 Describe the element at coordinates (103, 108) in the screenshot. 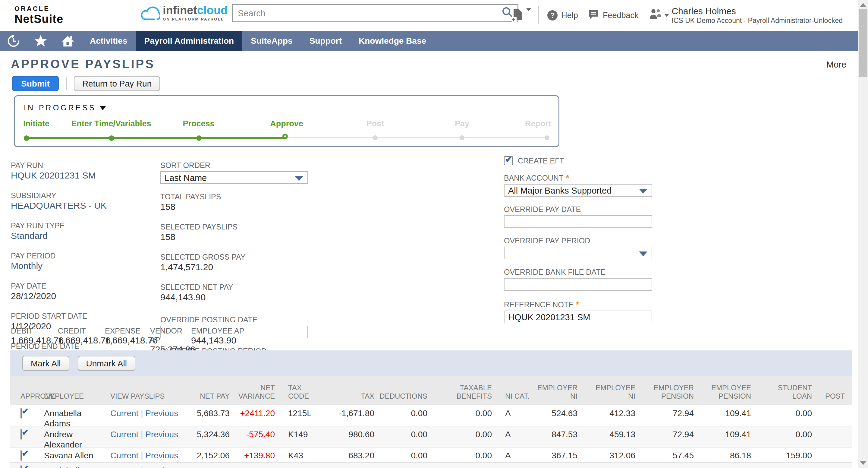

I see `collapse-caret-icon` at that location.